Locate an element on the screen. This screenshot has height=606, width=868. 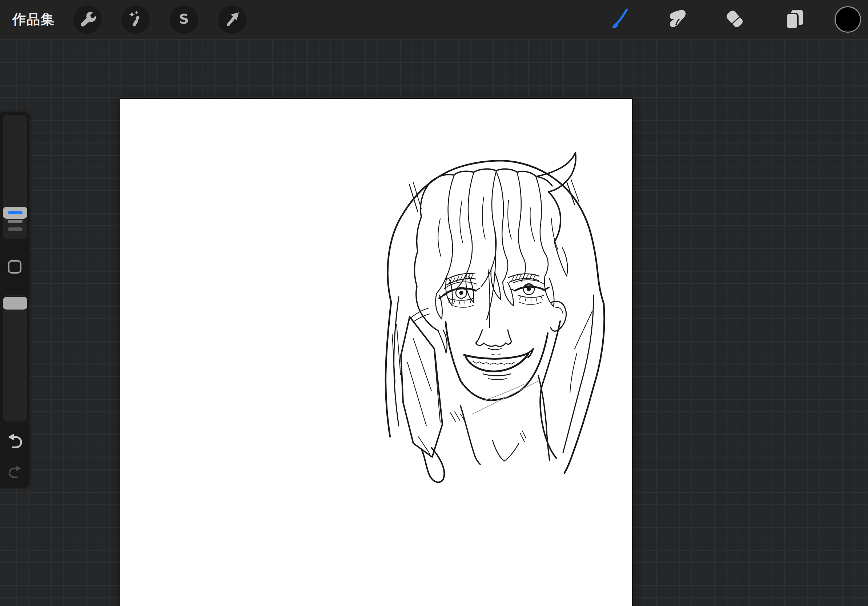
actions-button is located at coordinates (87, 20).